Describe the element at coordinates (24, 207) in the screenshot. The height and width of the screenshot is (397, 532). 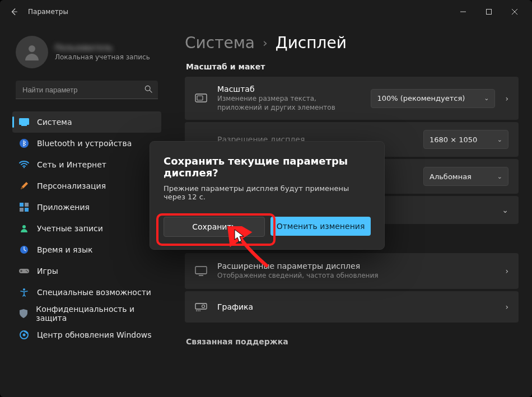
I see `apps-icon` at that location.